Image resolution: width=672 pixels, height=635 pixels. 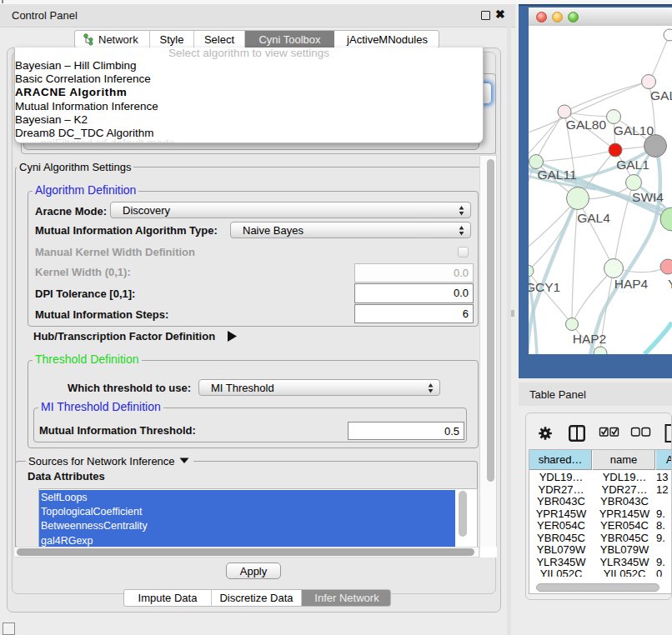 I want to click on svg-text: HAP2, so click(x=590, y=338).